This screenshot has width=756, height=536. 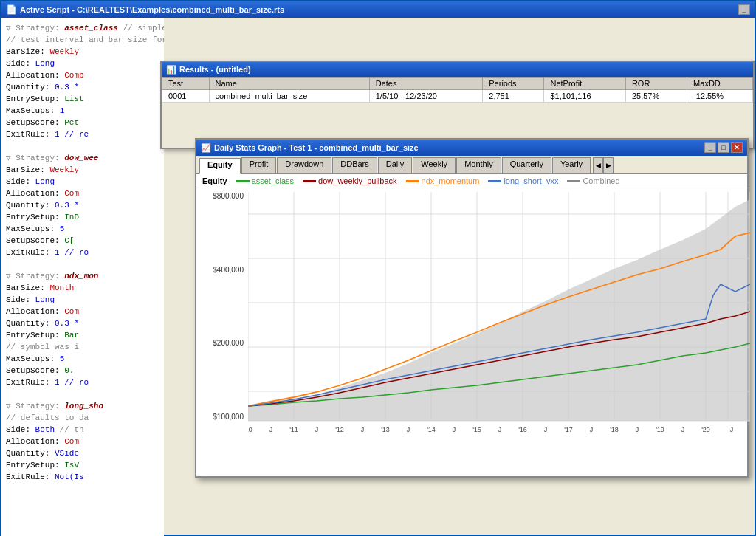 I want to click on svg-text: '17, so click(x=568, y=430).